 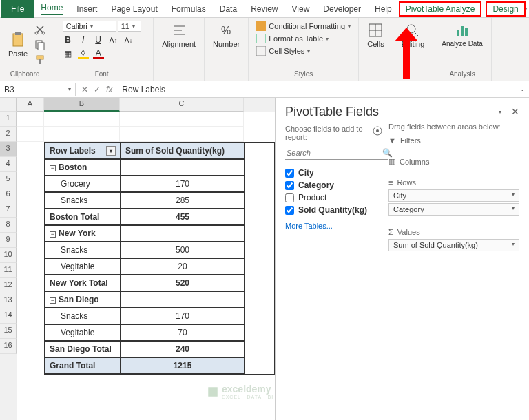 What do you see at coordinates (179, 35) in the screenshot?
I see `alignment-button: Alignment` at bounding box center [179, 35].